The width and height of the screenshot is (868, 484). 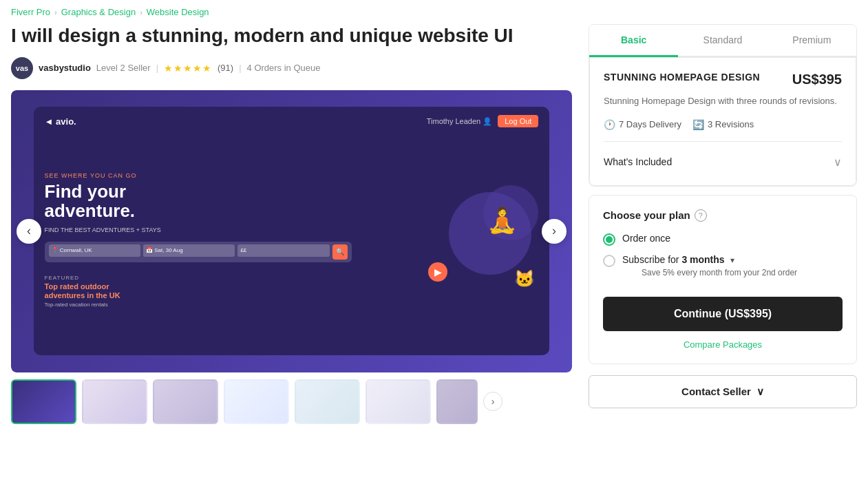 What do you see at coordinates (646, 238) in the screenshot?
I see `order-once-label: Order once` at bounding box center [646, 238].